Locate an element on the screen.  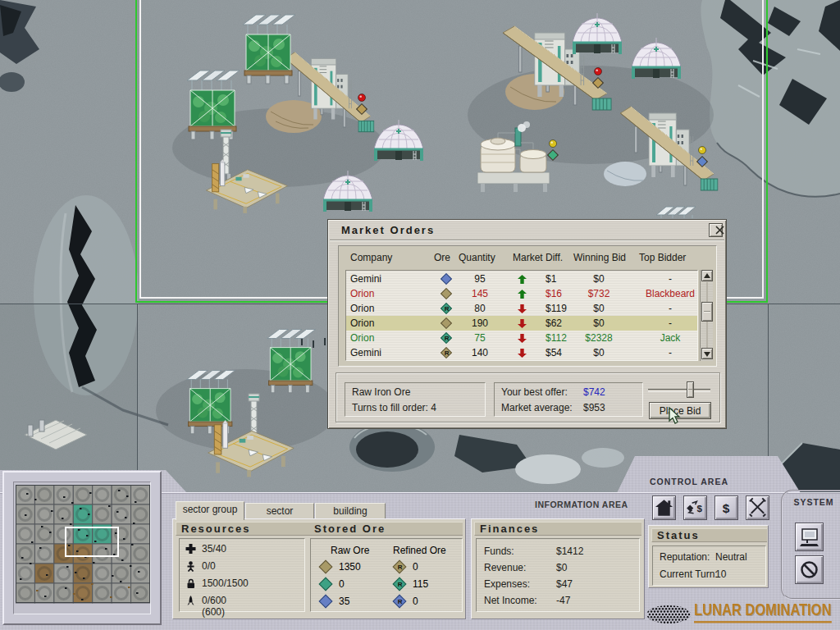
trade-button: $ is located at coordinates (696, 508).